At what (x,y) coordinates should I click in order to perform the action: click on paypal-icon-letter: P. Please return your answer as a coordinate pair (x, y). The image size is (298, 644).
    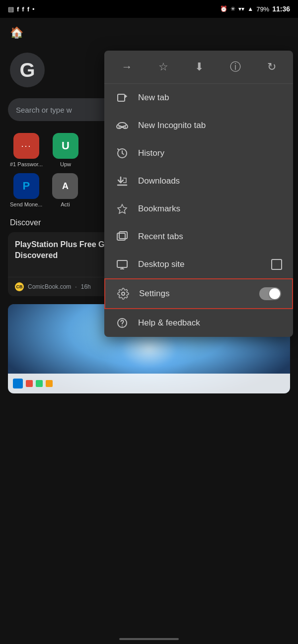
    Looking at the image, I should click on (26, 186).